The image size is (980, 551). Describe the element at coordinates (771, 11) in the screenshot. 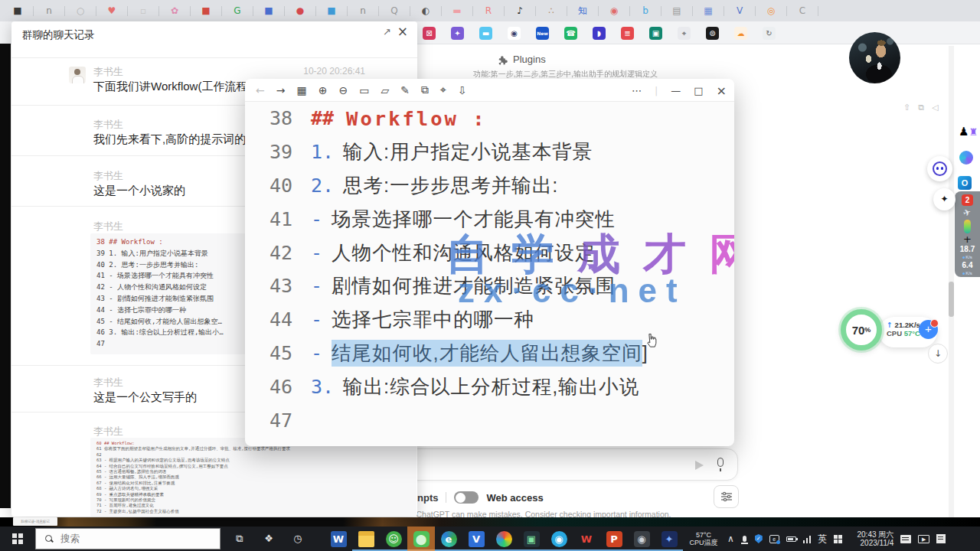

I see `browser-tab-favicon: ◎` at that location.